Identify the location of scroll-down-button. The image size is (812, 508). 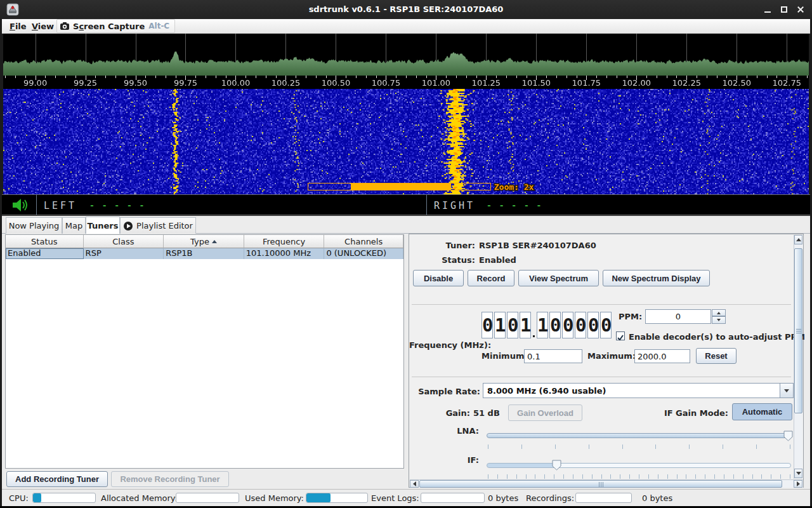
(798, 474).